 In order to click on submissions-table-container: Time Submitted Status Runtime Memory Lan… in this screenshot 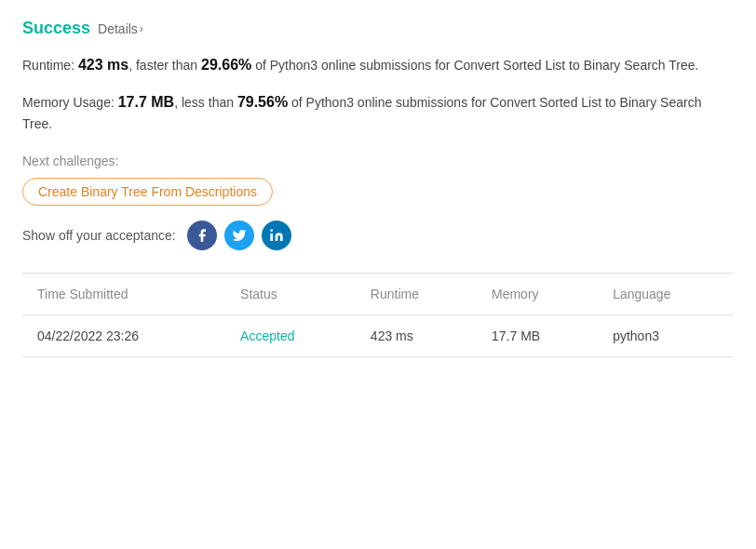, I will do `click(378, 315)`.